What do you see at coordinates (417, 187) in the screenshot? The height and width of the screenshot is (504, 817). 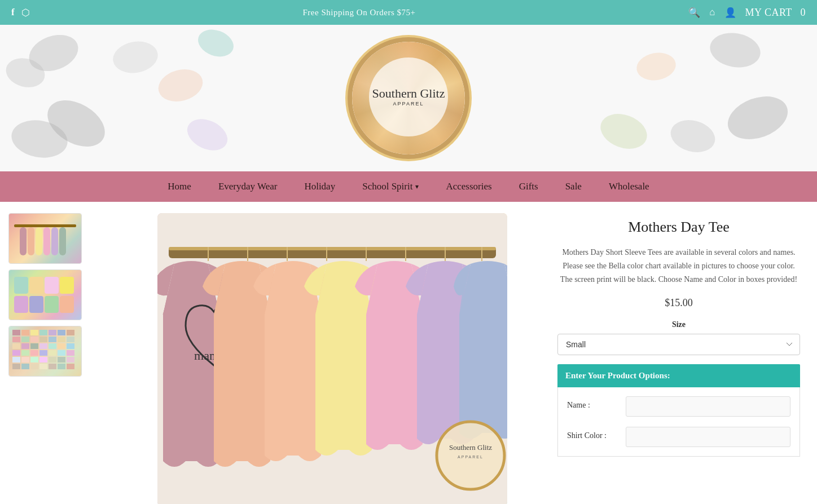 I see `school-spirit-chevron: ▾` at bounding box center [417, 187].